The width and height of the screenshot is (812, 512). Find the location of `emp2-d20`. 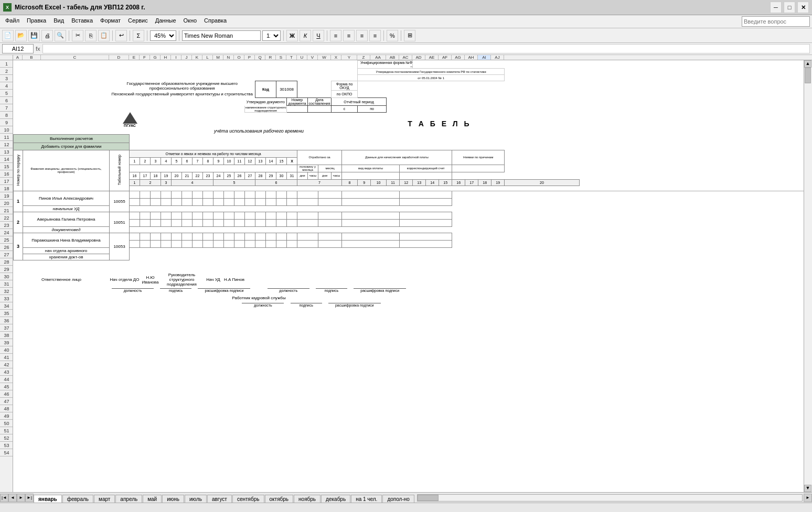

emp2-d20 is located at coordinates (177, 223).